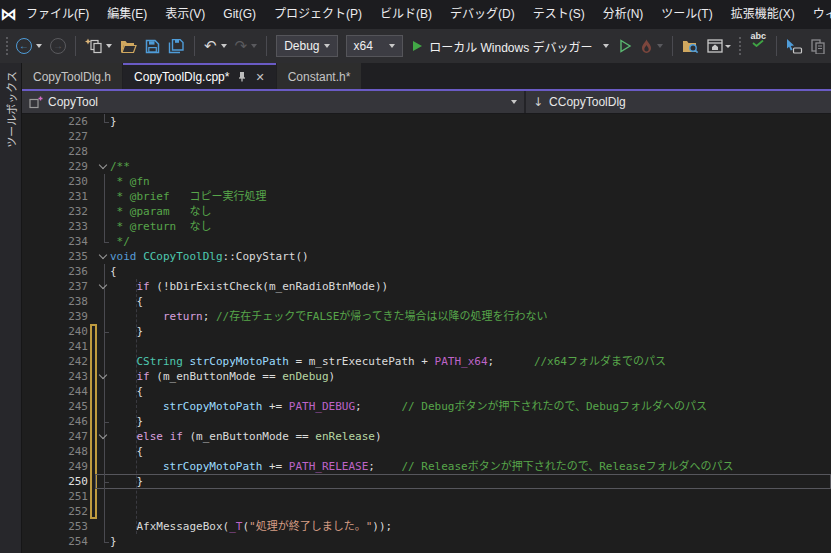 The image size is (831, 553). What do you see at coordinates (690, 46) in the screenshot?
I see `find-in-files-button` at bounding box center [690, 46].